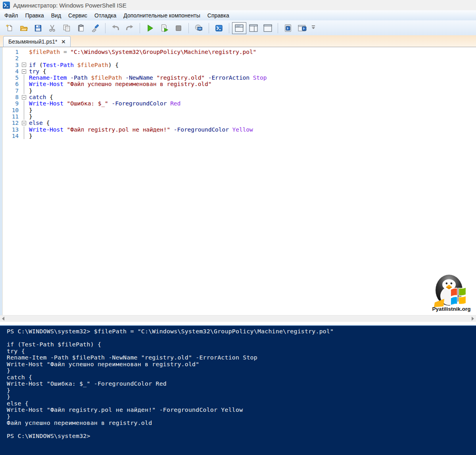 The width and height of the screenshot is (476, 455). I want to click on line-number: 13, so click(10, 130).